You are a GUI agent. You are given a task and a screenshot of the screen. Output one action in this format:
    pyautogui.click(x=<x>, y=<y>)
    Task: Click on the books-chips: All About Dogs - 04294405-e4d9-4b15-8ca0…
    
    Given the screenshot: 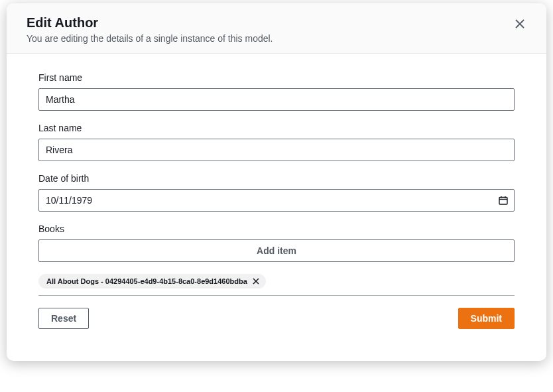 What is the action you would take?
    pyautogui.click(x=276, y=281)
    